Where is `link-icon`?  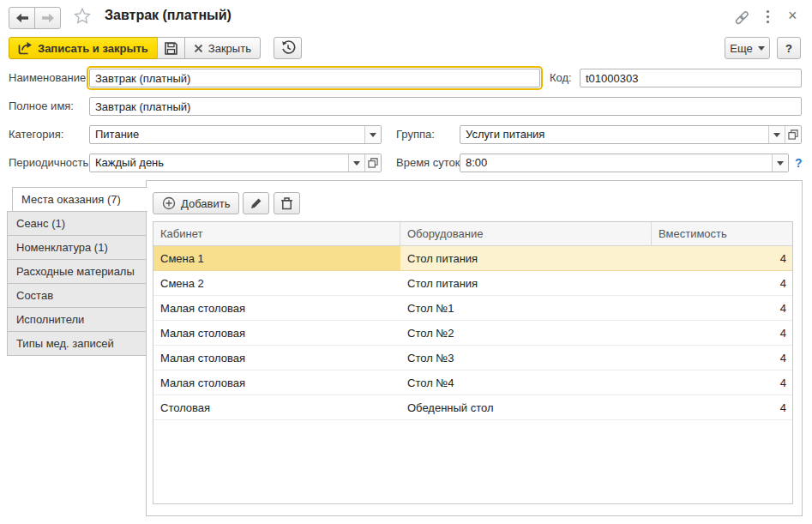 link-icon is located at coordinates (743, 17).